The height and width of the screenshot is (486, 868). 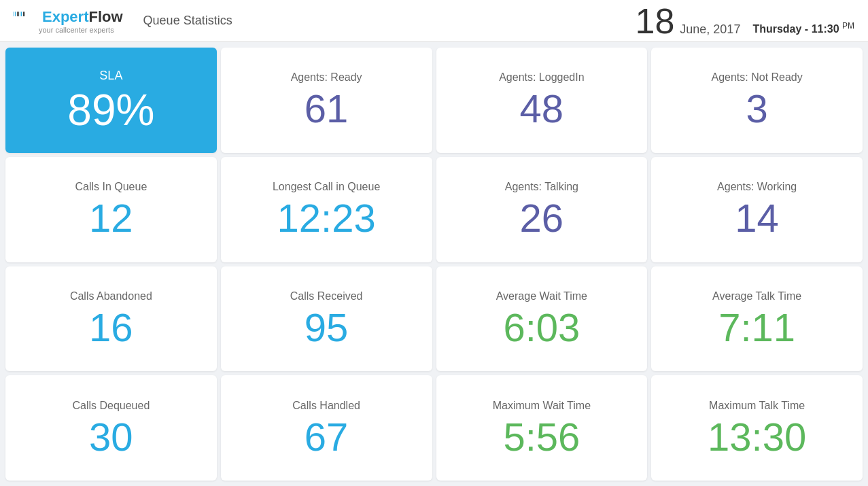 What do you see at coordinates (111, 110) in the screenshot?
I see `stat-value-sla: 89%` at bounding box center [111, 110].